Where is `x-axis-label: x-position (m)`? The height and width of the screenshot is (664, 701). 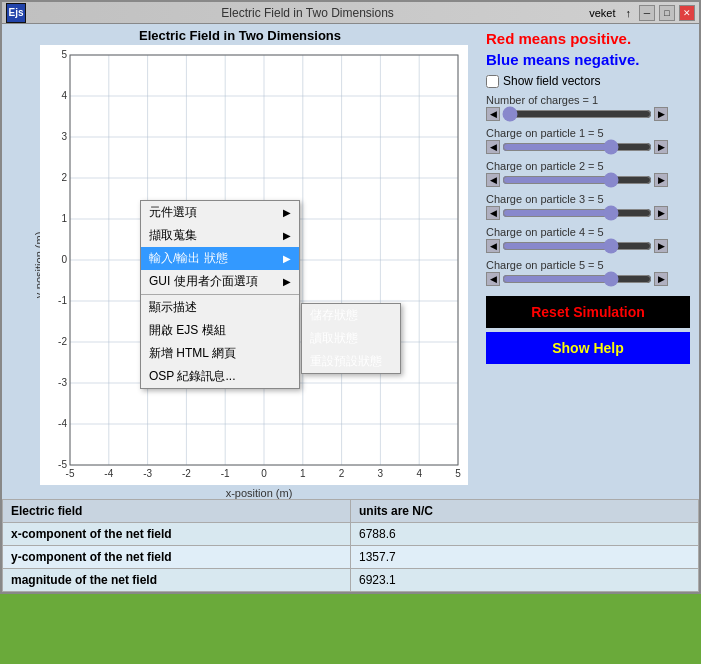
x-axis-label: x-position (m) is located at coordinates (259, 493).